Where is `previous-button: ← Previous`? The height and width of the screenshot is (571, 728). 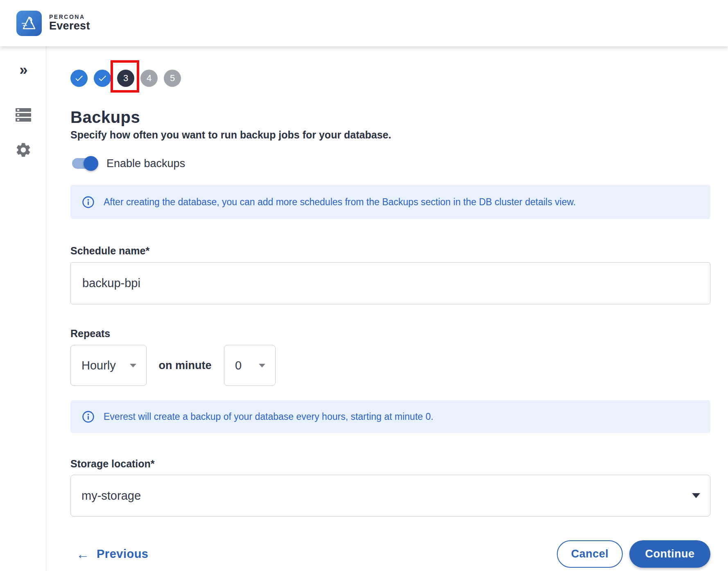 previous-button: ← Previous is located at coordinates (112, 554).